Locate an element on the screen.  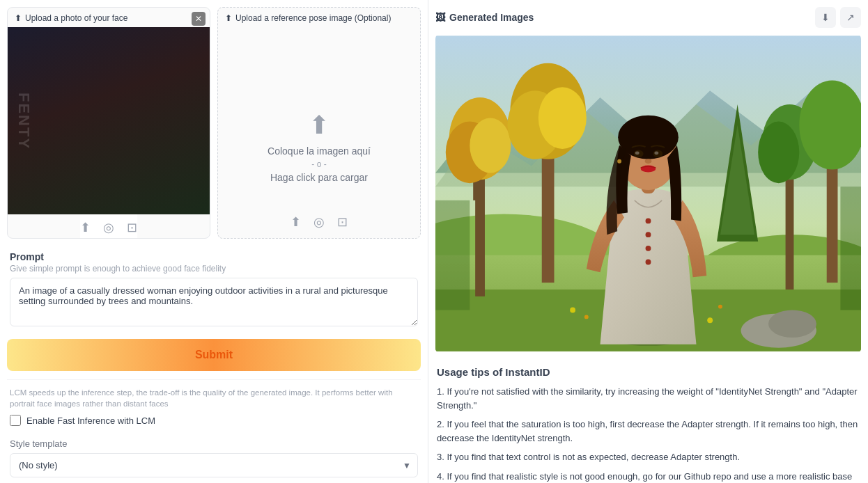
prompt-hint: Give simple prompt is enough to achieve … is located at coordinates (214, 269).